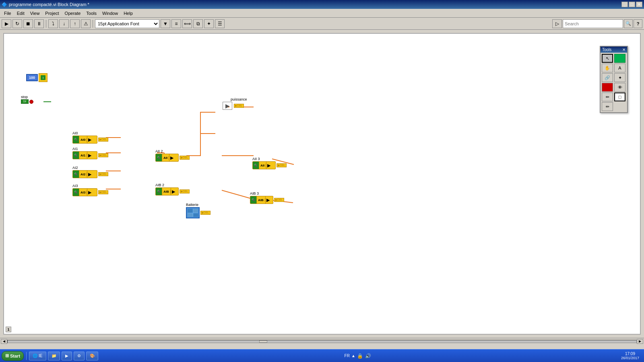  I want to click on tool-connect-btn: 🔗, so click(607, 78).